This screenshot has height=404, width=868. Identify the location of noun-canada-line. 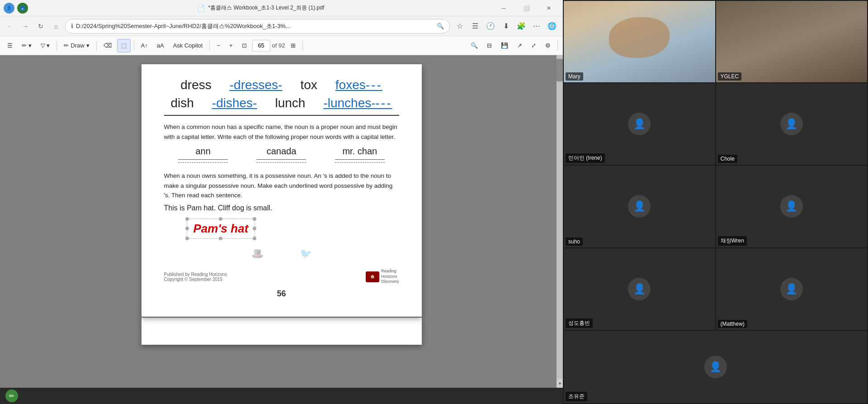
(281, 159).